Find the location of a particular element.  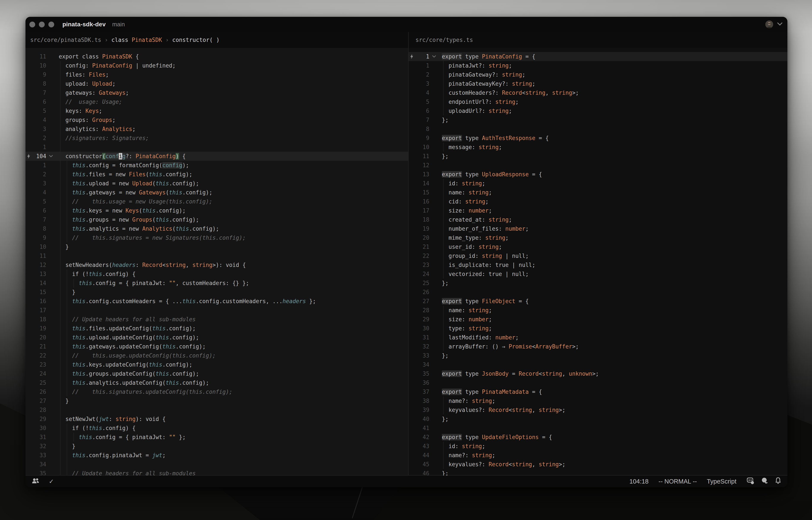

breadcrumb-right: src/core/types.ts is located at coordinates (444, 40).